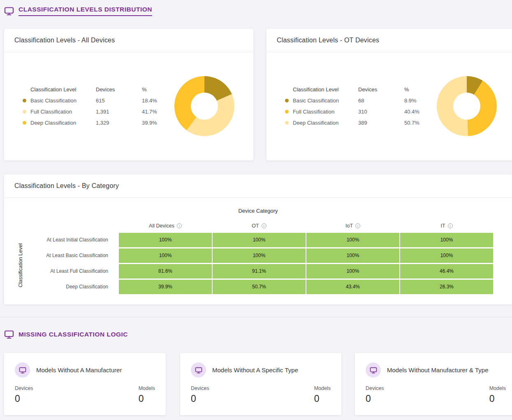  Describe the element at coordinates (416, 123) in the screenshot. I see `legend-pct: 50.7%` at that location.